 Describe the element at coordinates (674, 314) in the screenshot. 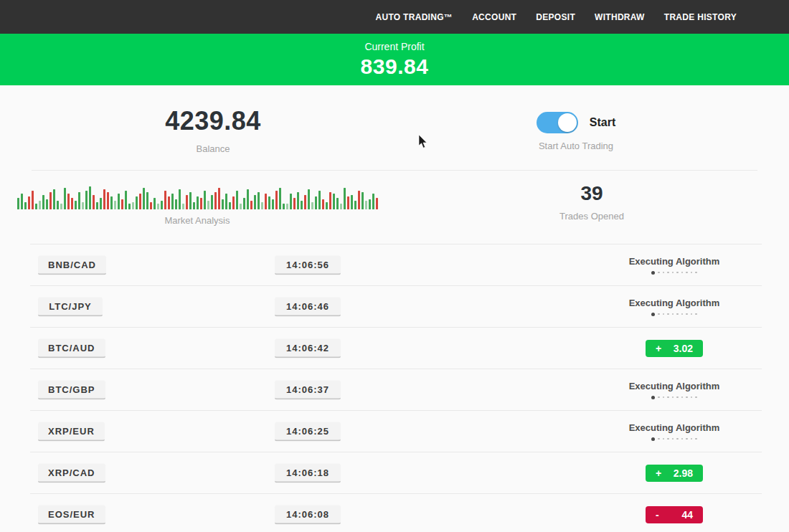

I see `progress-dots` at that location.